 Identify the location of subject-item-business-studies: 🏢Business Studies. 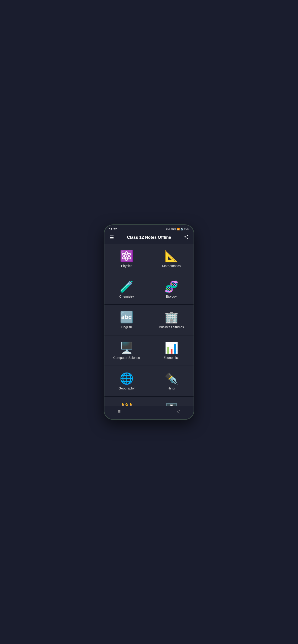
(171, 320).